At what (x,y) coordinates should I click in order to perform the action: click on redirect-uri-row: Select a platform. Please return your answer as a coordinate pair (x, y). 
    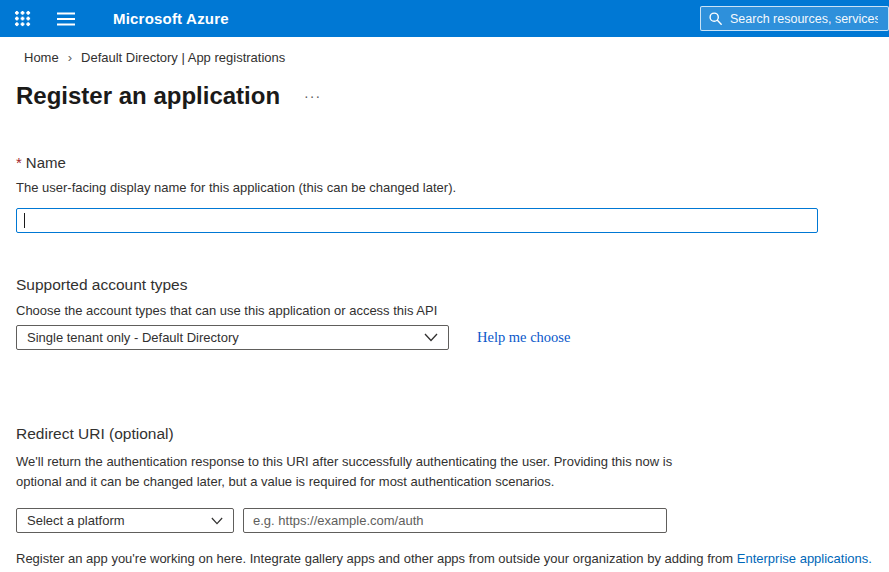
    Looking at the image, I should click on (452, 520).